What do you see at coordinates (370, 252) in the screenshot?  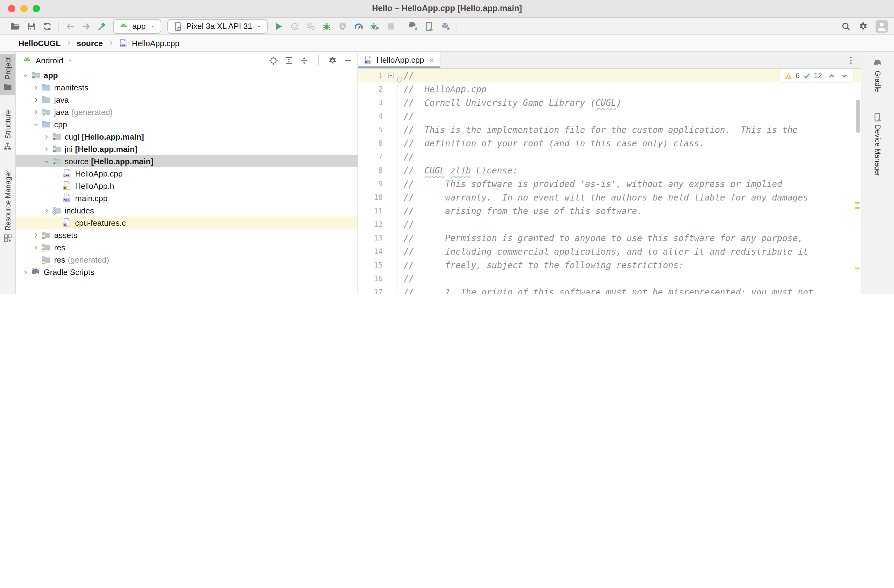 I see `line-number: 14` at bounding box center [370, 252].